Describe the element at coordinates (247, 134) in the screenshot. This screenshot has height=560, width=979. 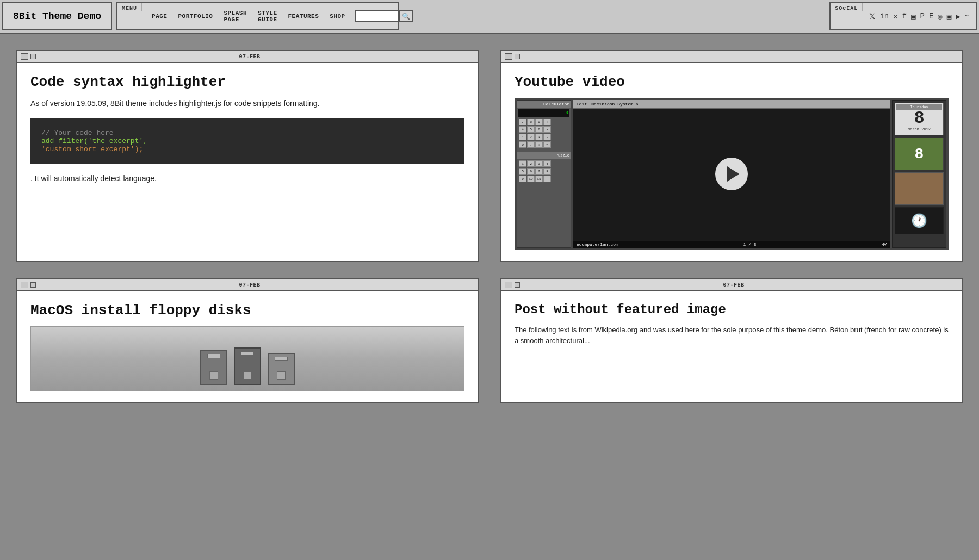
I see `card-body-code: Code syntax highlighter As of version 19…` at that location.